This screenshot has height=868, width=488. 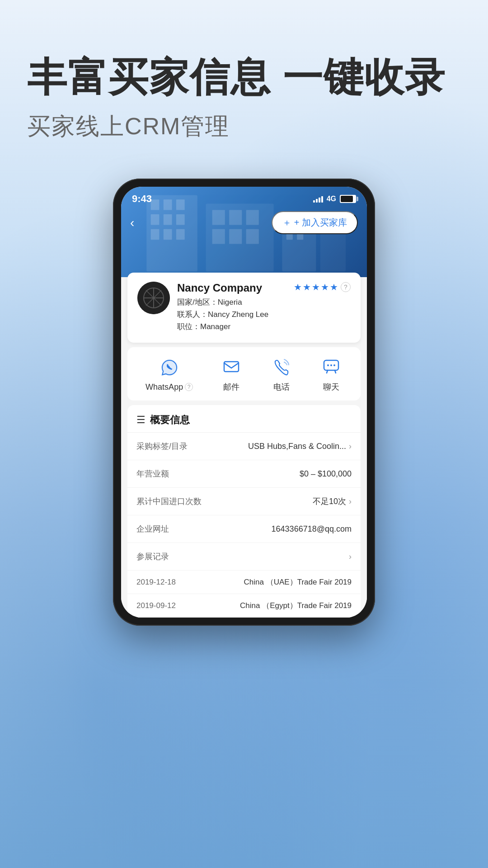 I want to click on main-title: 丰富买家信息 一键收录, so click(x=244, y=77).